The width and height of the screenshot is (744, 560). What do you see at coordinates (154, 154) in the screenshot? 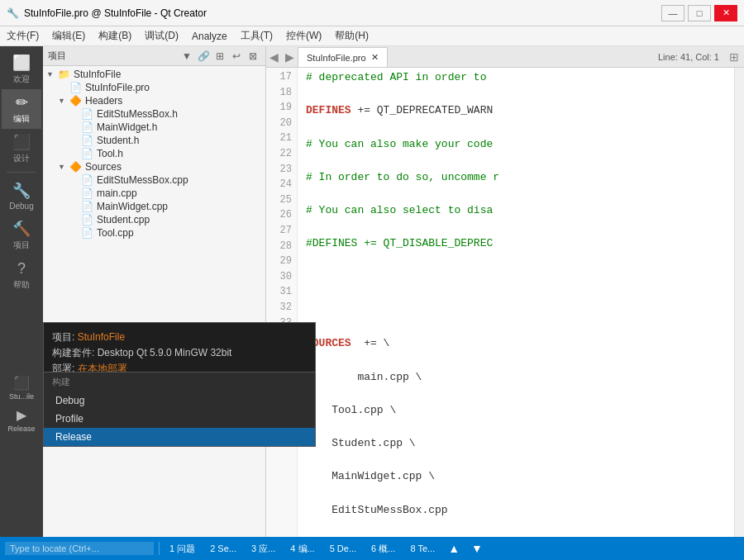
I see `list-item: 📄 Tool.h` at bounding box center [154, 154].